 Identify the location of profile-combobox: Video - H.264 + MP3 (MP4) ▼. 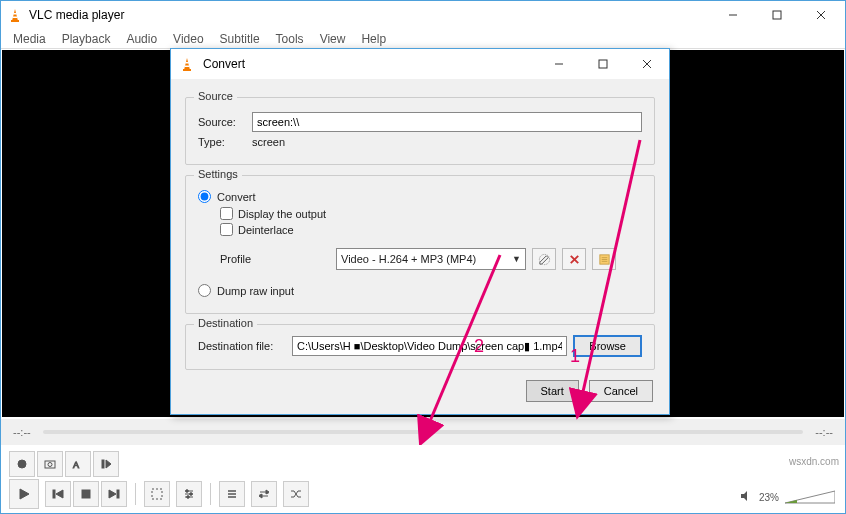
(431, 259).